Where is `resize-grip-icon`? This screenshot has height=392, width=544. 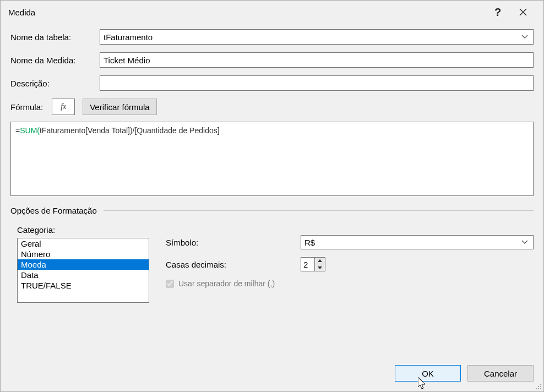 resize-grip-icon is located at coordinates (538, 386).